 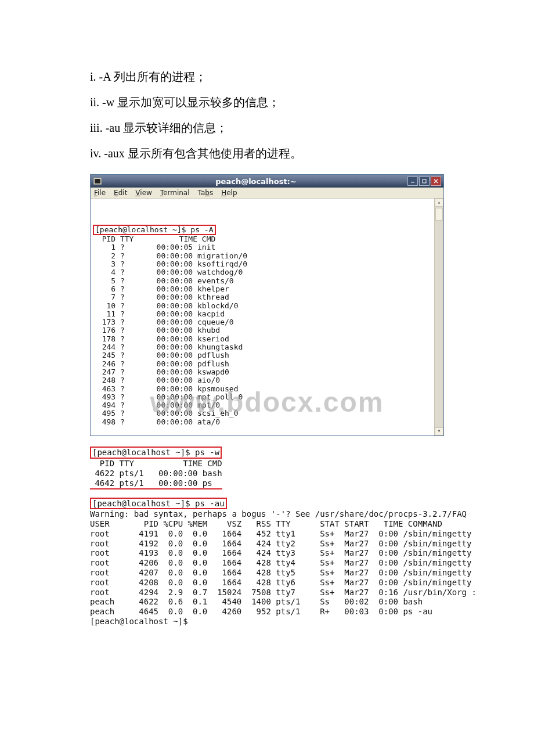 What do you see at coordinates (154, 239) in the screenshot?
I see `ps-header: PID TTY TIME CMD` at bounding box center [154, 239].